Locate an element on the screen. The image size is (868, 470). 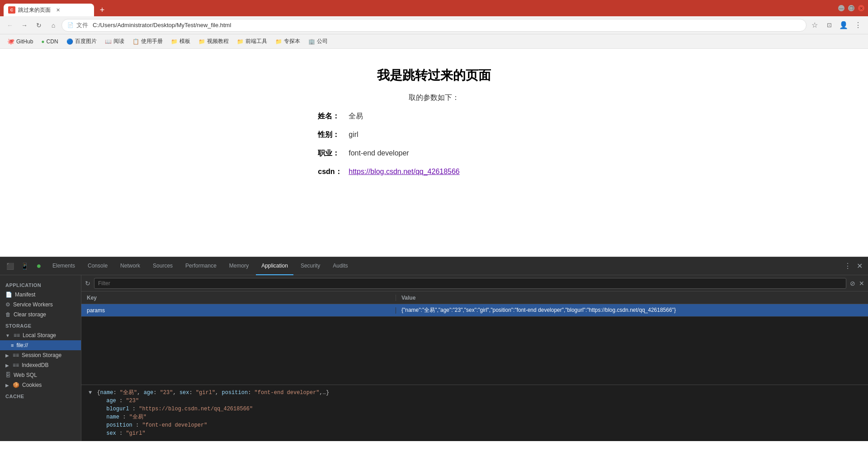
devtools-close-button: ✕ is located at coordinates (860, 266).